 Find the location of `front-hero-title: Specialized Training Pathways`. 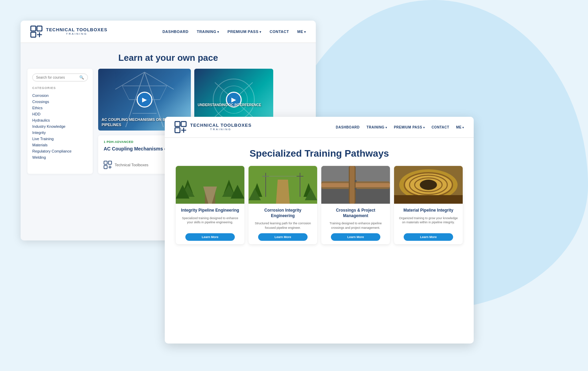

front-hero-title: Specialized Training Pathways is located at coordinates (319, 154).